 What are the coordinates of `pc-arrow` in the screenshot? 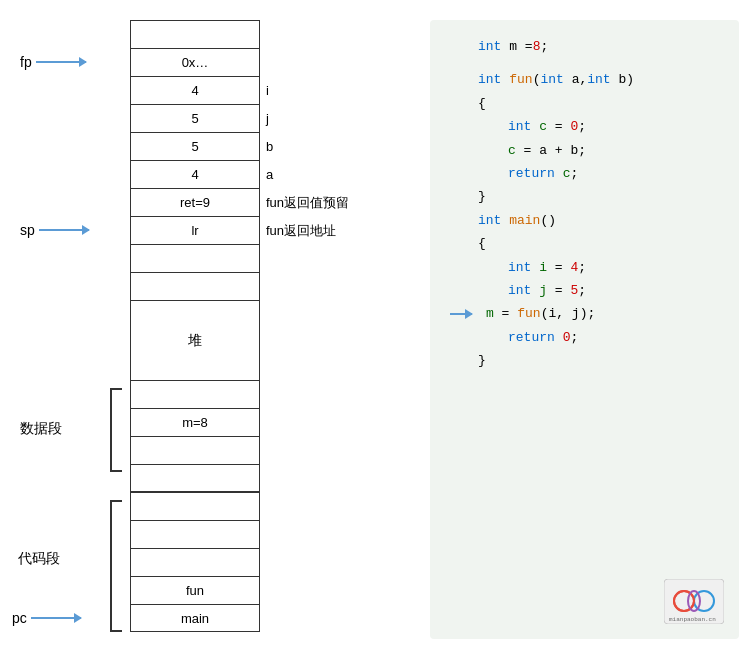 It's located at (56, 618).